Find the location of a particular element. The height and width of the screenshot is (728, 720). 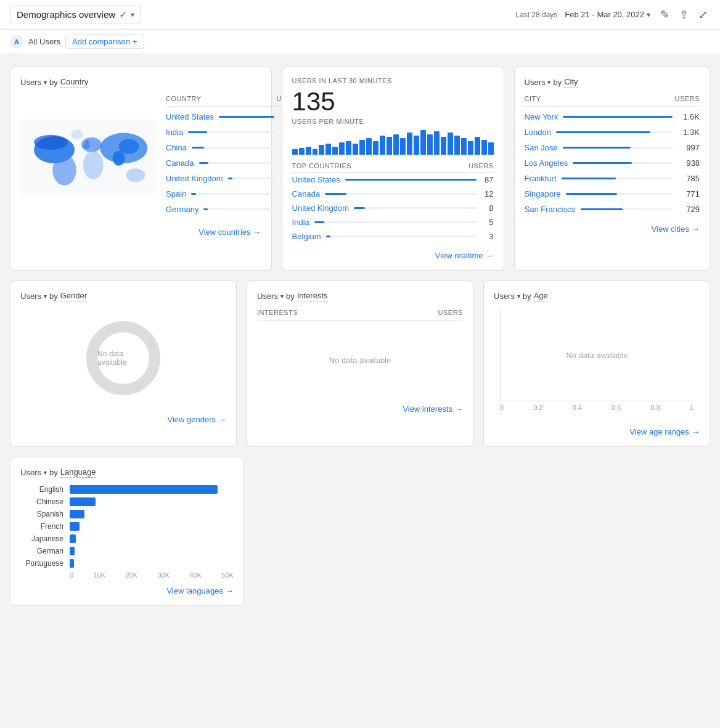

lang-name: Spanish is located at coordinates (45, 514).